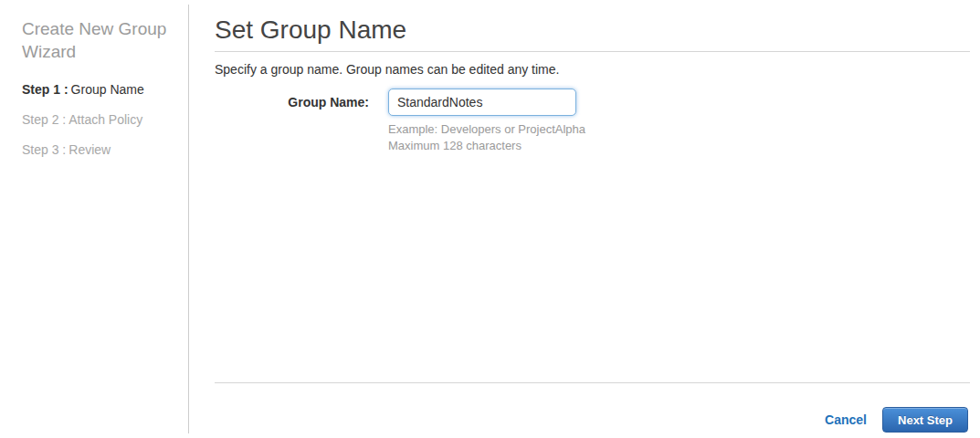  Describe the element at coordinates (592, 121) in the screenshot. I see `group-name-form-row: Group Name: Example: Developers or Proje…` at that location.